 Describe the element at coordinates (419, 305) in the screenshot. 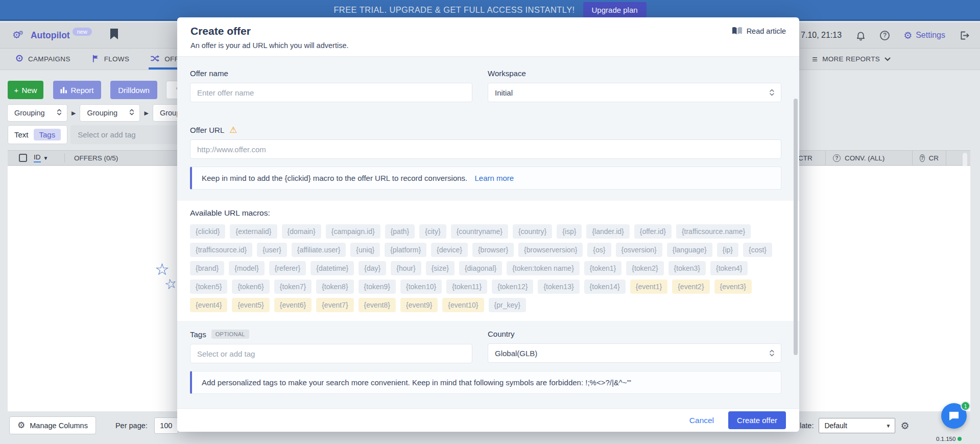

I see `macro-chip: {event9}` at that location.